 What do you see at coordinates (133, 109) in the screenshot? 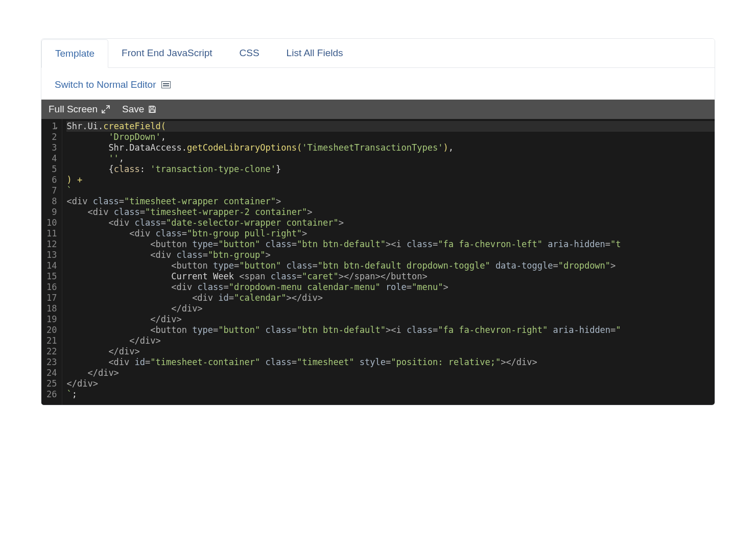
I see `save-label: Save` at bounding box center [133, 109].